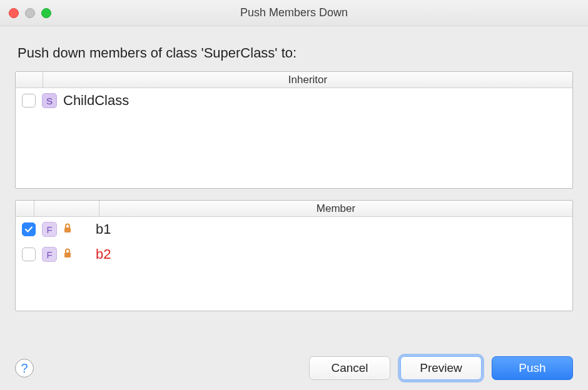 The height and width of the screenshot is (390, 588). I want to click on member-row: F b1, so click(294, 229).